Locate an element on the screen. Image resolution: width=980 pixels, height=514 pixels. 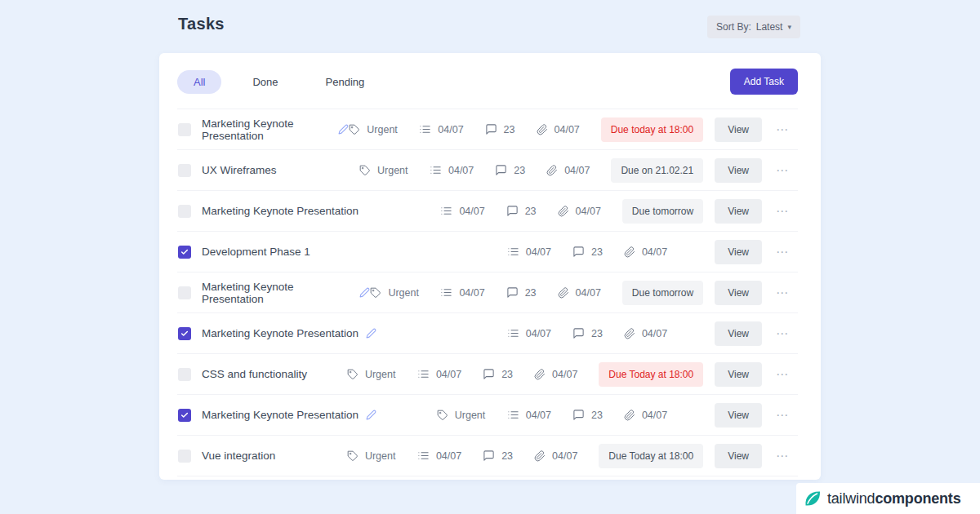
task-meta: Urgent 04/07 23 04/07 Due Today at 18:00… is located at coordinates (570, 374).